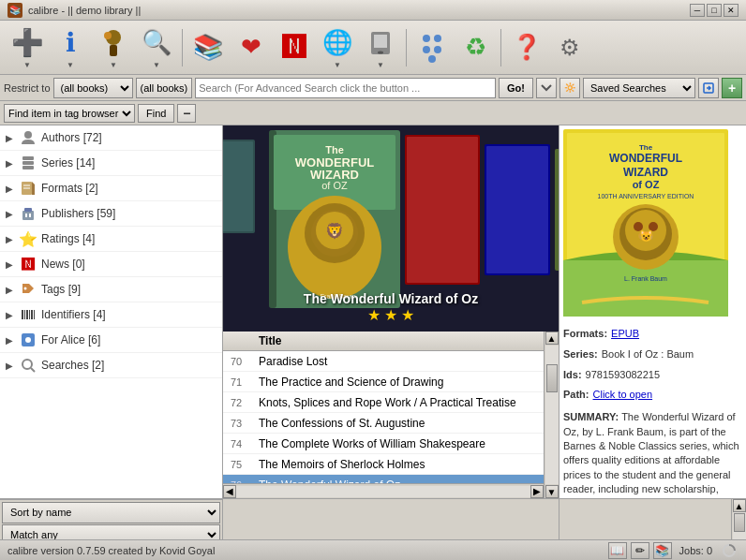  Describe the element at coordinates (537, 492) in the screenshot. I see `scroll-right-button: ▶` at that location.